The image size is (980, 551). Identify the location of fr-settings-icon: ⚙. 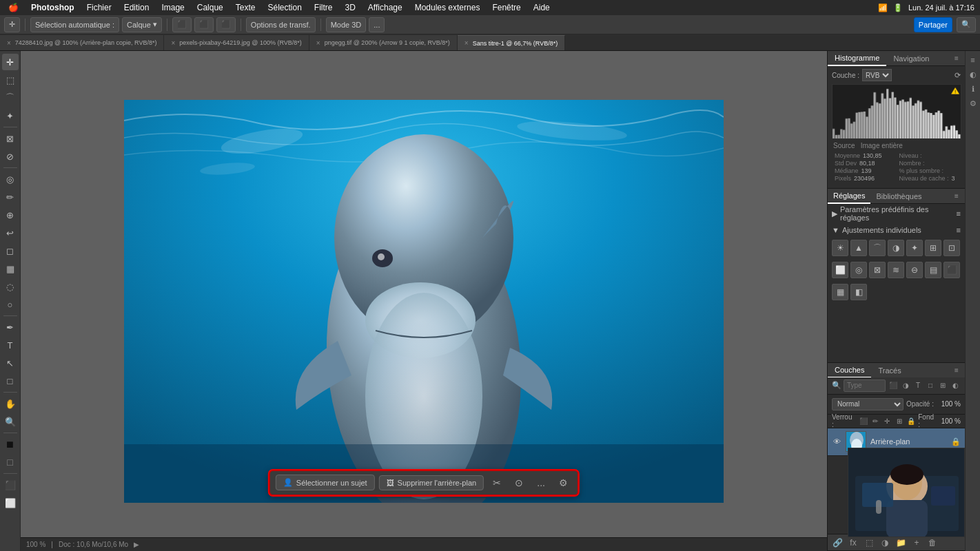
(973, 103).